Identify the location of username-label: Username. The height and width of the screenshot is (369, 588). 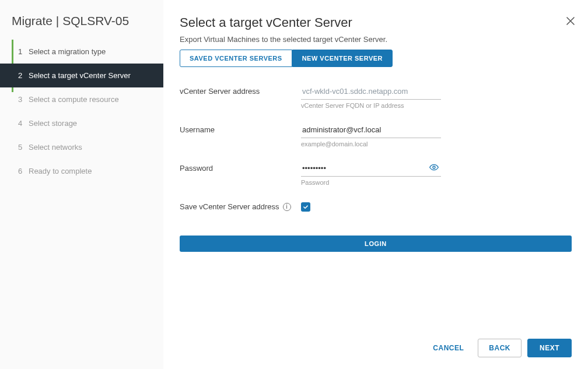
(240, 128).